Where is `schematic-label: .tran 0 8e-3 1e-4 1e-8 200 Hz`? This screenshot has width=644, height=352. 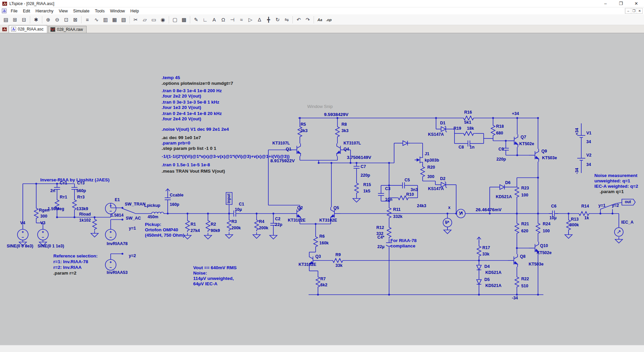
schematic-label: .tran 0 8e-3 1e-4 1e-8 200 Hz is located at coordinates (192, 91).